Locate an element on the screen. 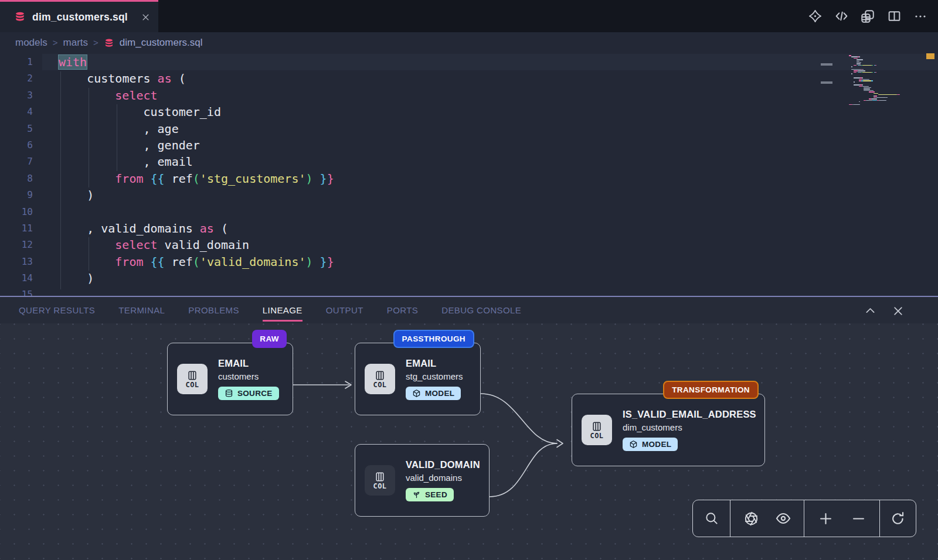 This screenshot has height=560, width=938. tab-query-results: QUERY RESULTS is located at coordinates (57, 310).